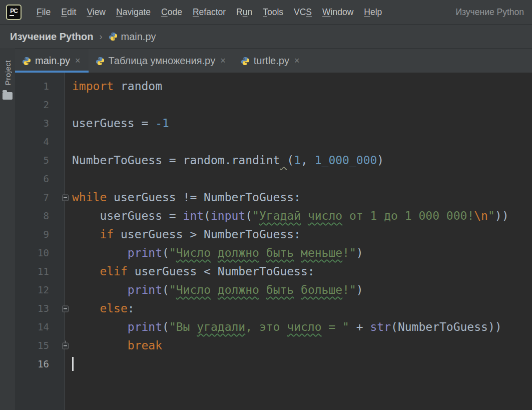 This screenshot has width=532, height=410. Describe the element at coordinates (40, 253) in the screenshot. I see `line-number: 10` at that location.